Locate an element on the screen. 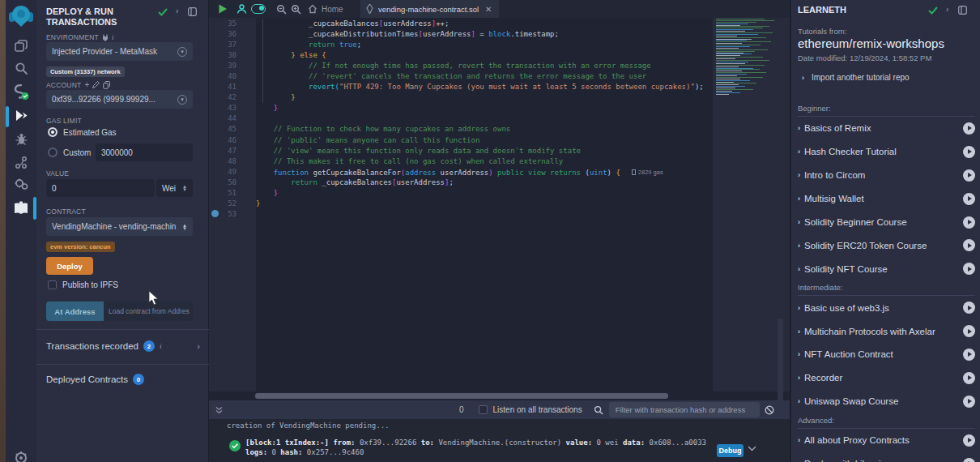  contract-select: VendingMachine - vending-machin ▲▼ is located at coordinates (120, 227).